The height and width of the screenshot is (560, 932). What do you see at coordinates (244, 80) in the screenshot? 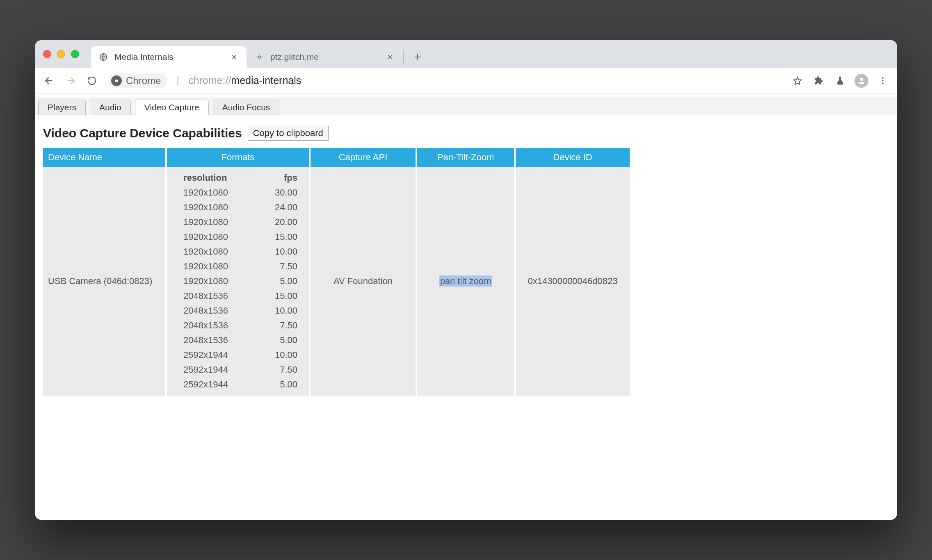
I see `url-display: chrome://media-internals` at bounding box center [244, 80].